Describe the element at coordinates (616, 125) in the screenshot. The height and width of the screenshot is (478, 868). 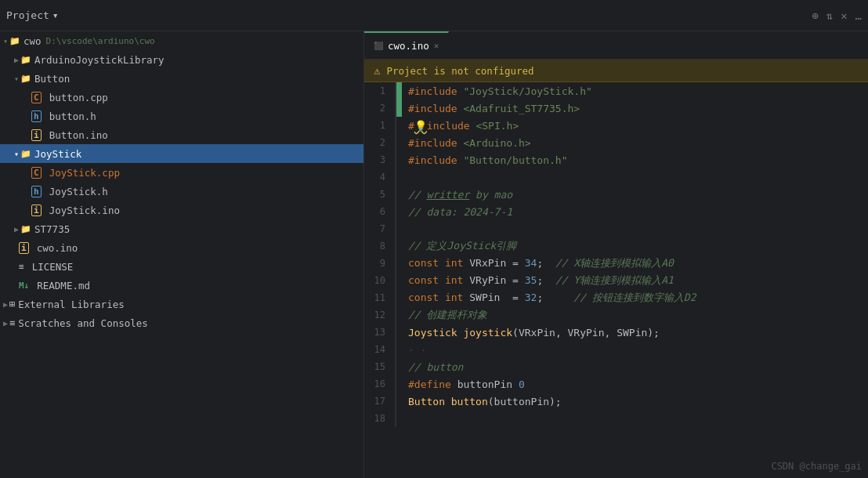
I see `table-row: 1 #💡include <SPI.h>` at that location.